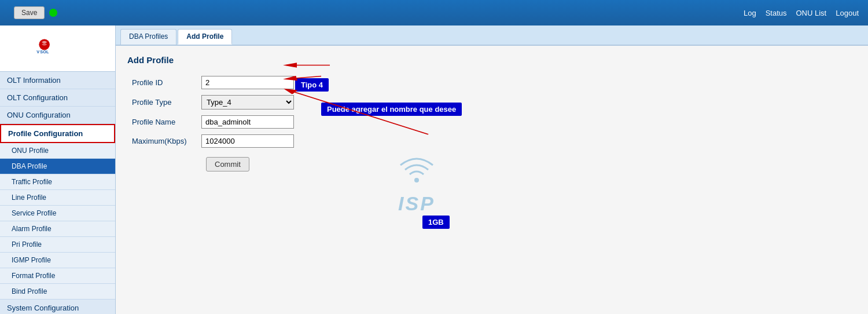  What do you see at coordinates (213, 141) in the screenshot?
I see `maximum-row: Maximum(Kbps)` at bounding box center [213, 141].